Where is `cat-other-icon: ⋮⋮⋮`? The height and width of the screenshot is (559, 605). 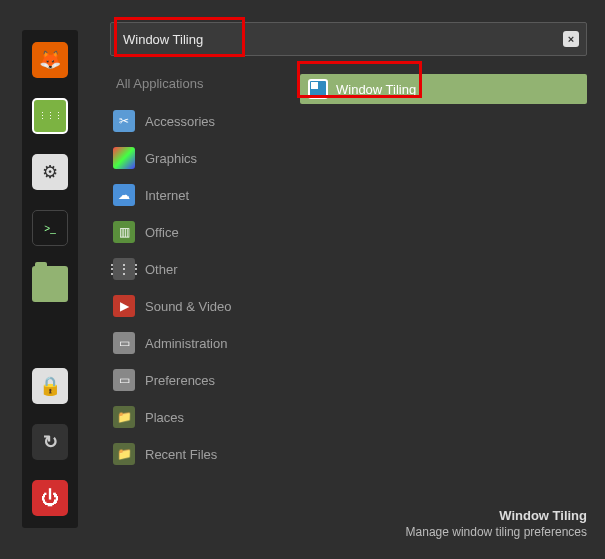
cat-other-icon: ⋮⋮⋮ is located at coordinates (124, 269).